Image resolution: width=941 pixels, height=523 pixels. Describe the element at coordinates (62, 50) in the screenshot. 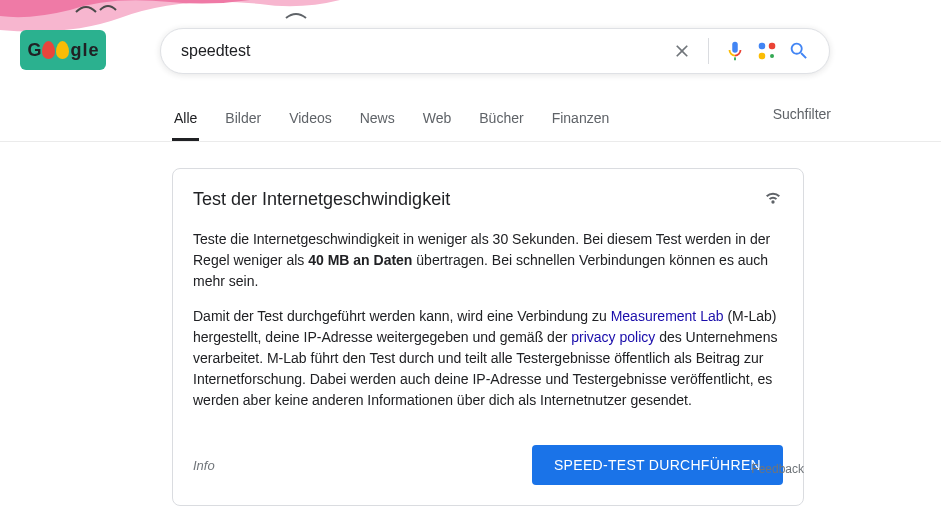

I see `logo-balloons: G g l e` at that location.